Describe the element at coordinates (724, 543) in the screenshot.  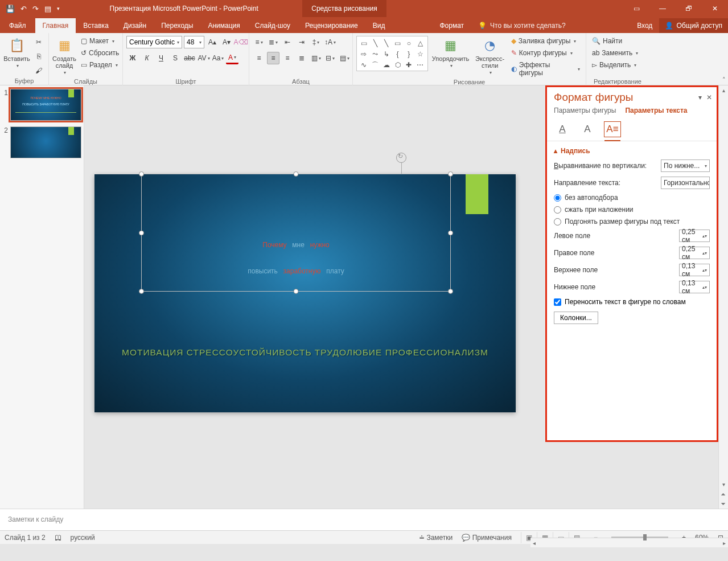
I see `scroll-right-icon: ▸` at that location.